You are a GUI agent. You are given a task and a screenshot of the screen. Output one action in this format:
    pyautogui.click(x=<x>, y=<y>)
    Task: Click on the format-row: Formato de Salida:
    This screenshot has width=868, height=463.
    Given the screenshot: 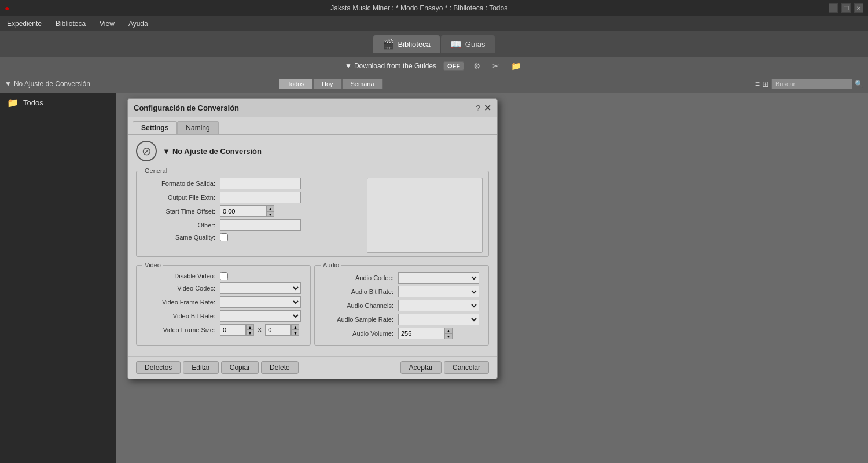 What is the action you would take?
    pyautogui.click(x=253, y=183)
    